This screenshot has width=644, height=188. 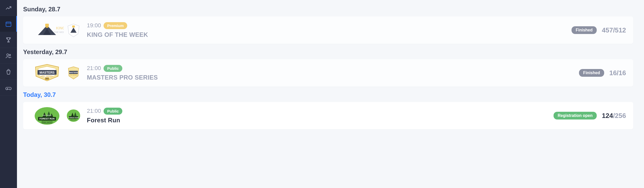 What do you see at coordinates (320, 116) in the screenshot?
I see `event-info: 21:00 Public Forest Run` at bounding box center [320, 116].